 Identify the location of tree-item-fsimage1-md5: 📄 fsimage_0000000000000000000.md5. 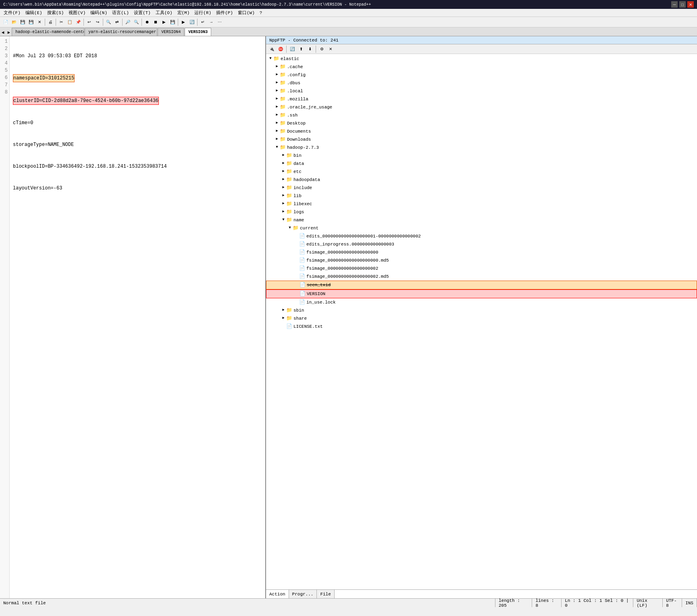
(481, 260).